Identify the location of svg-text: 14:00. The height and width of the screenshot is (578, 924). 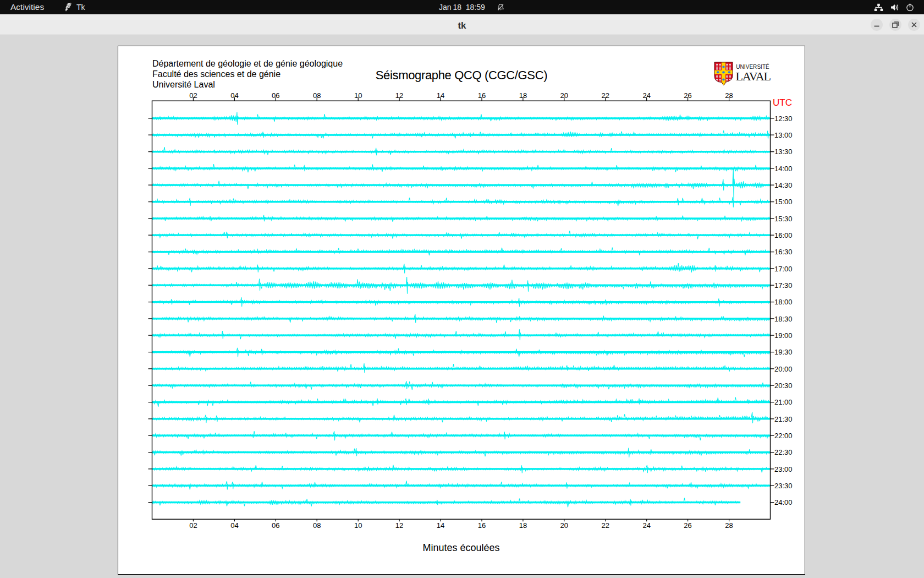
(783, 168).